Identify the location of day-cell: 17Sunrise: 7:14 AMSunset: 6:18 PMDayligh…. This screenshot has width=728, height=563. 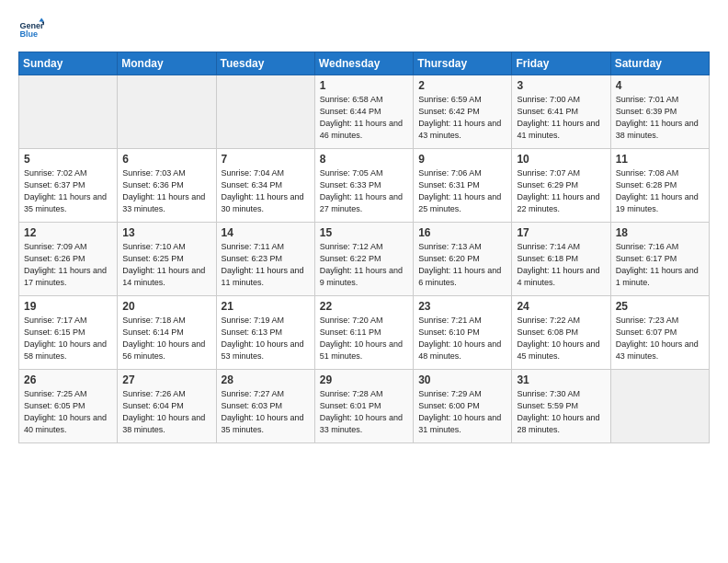
(561, 259).